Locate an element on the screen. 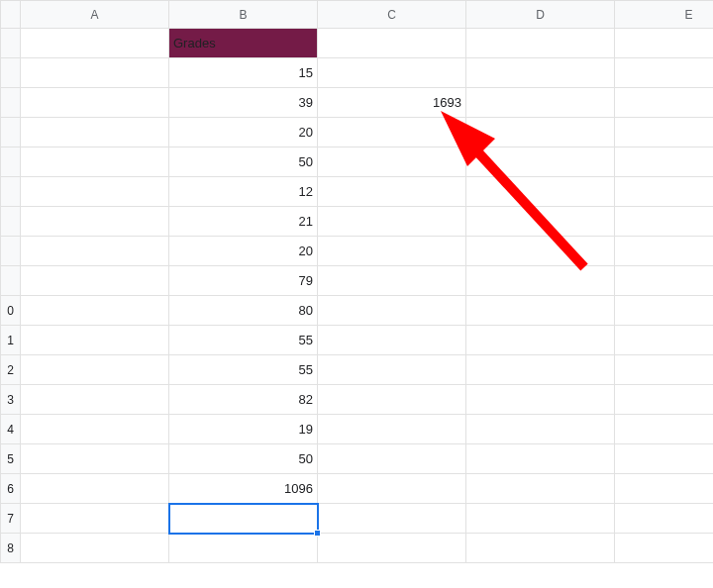  row-header: 8 is located at coordinates (11, 548).